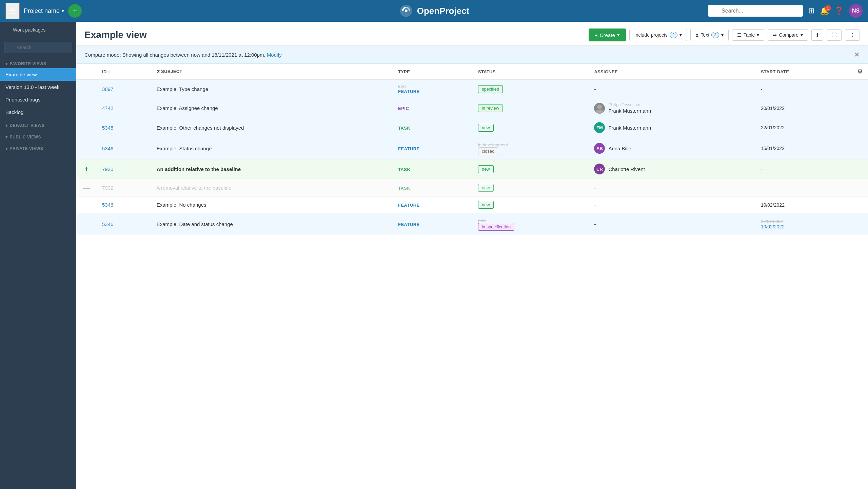 Image resolution: width=868 pixels, height=489 pixels. What do you see at coordinates (817, 35) in the screenshot?
I see `info-button: ℹ` at bounding box center [817, 35].